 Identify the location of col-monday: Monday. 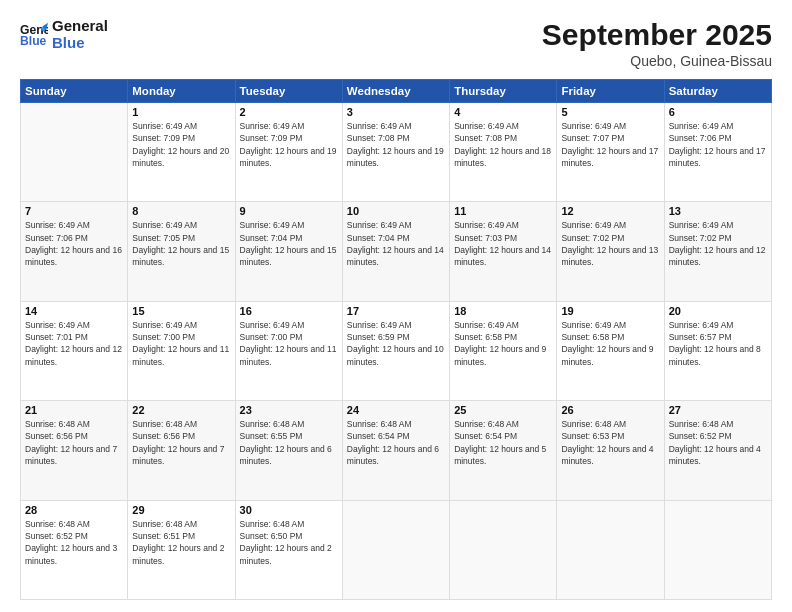
(182, 92).